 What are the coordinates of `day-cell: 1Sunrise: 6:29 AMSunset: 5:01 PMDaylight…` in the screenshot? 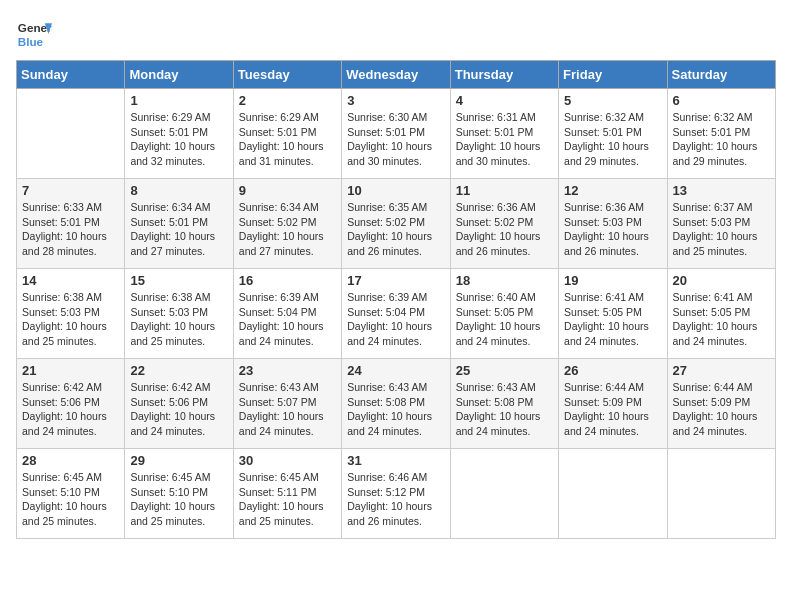 It's located at (179, 134).